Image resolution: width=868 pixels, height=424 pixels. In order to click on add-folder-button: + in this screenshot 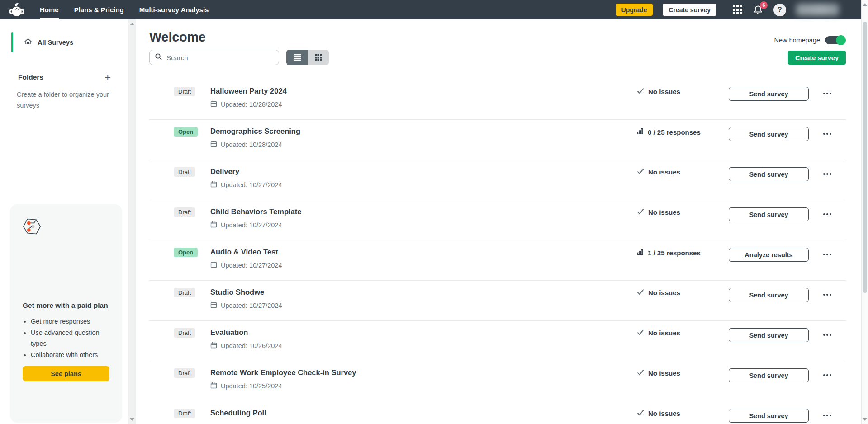, I will do `click(108, 77)`.